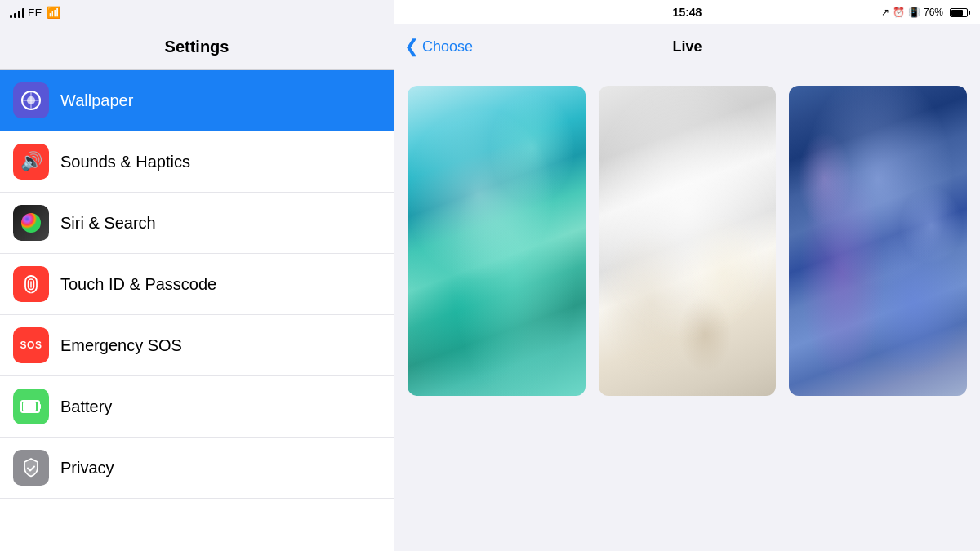 The height and width of the screenshot is (551, 980). What do you see at coordinates (31, 162) in the screenshot?
I see `sounds-symbol: 🔊` at bounding box center [31, 162].